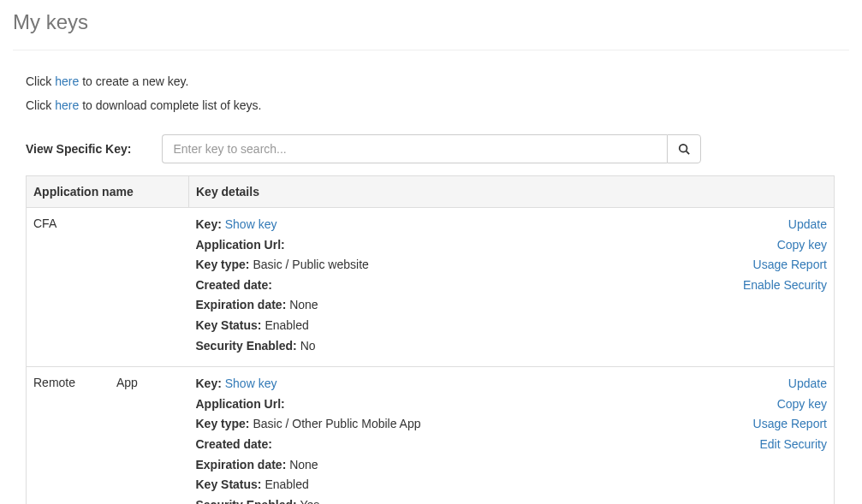 This screenshot has width=862, height=504. I want to click on create-key-link: here, so click(67, 81).